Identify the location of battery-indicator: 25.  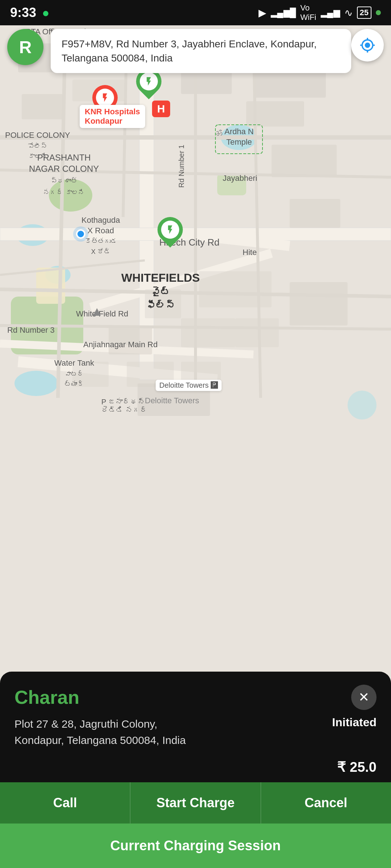
(364, 13).